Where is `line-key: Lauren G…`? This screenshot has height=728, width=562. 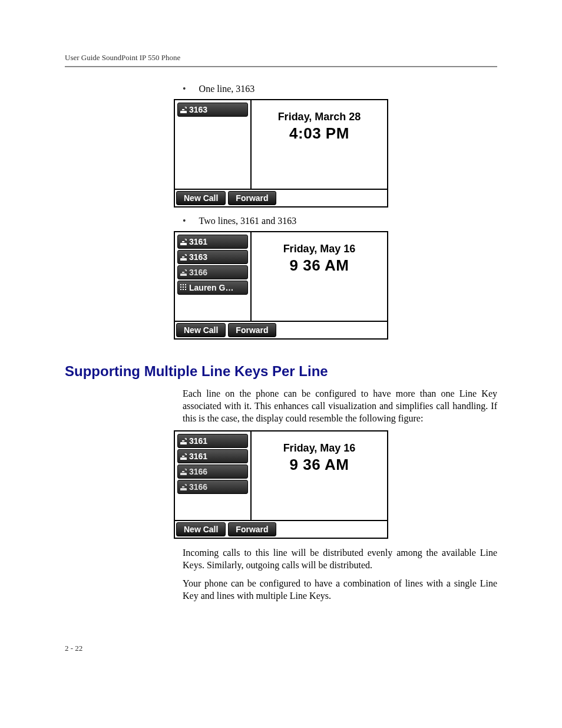 line-key: Lauren G… is located at coordinates (213, 288).